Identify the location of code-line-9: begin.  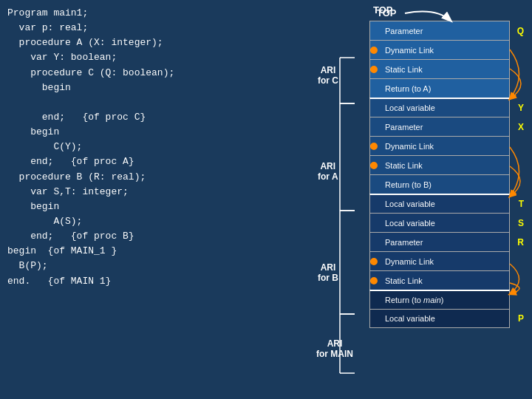
(181, 132).